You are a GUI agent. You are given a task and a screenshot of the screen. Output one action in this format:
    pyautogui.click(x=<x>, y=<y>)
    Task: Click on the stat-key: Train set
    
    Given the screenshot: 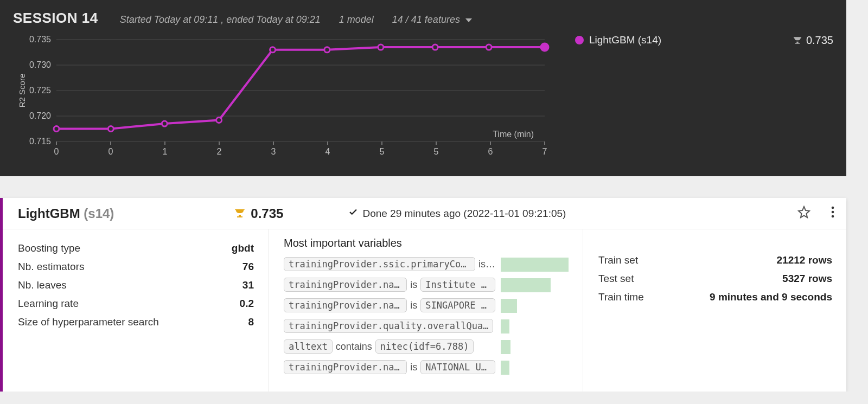 What is the action you would take?
    pyautogui.click(x=618, y=260)
    